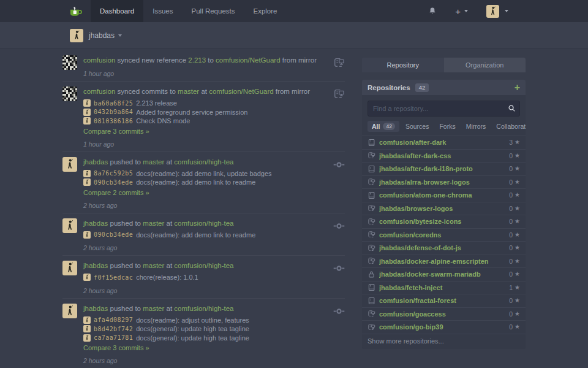 Image resolution: width=588 pixels, height=368 pixels. What do you see at coordinates (371, 275) in the screenshot?
I see `private-lock-icon` at bounding box center [371, 275].